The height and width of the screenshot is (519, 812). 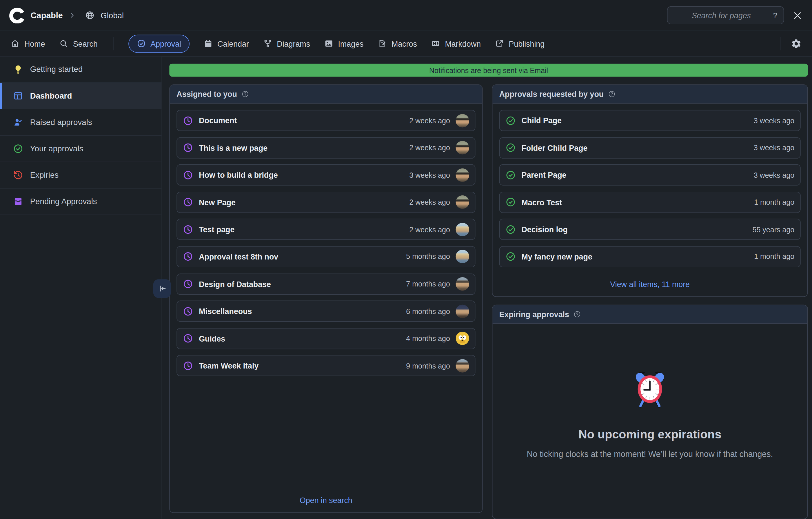 I want to click on nav-item-label: Publishing, so click(x=527, y=44).